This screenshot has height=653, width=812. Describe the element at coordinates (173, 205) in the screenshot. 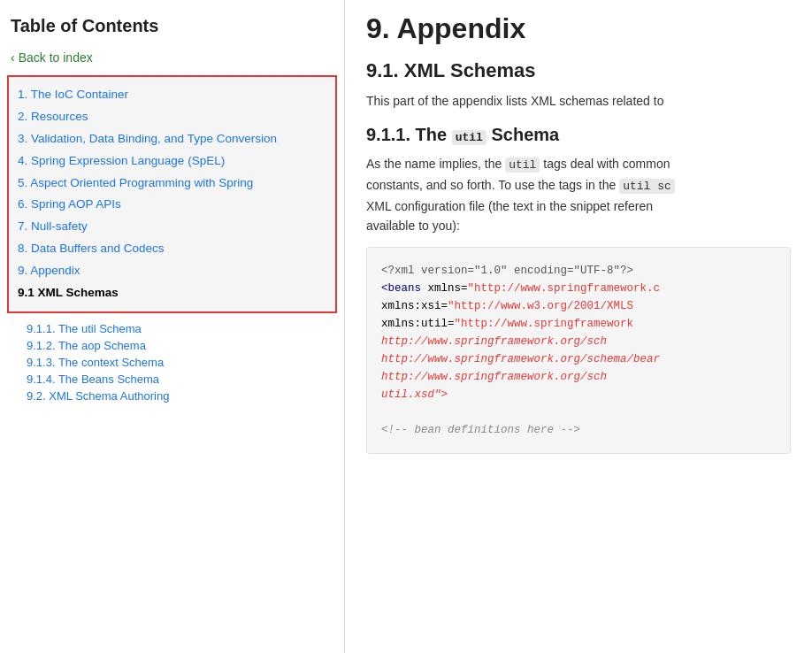

I see `toc-item-6: 6. Spring AOP APIs` at that location.